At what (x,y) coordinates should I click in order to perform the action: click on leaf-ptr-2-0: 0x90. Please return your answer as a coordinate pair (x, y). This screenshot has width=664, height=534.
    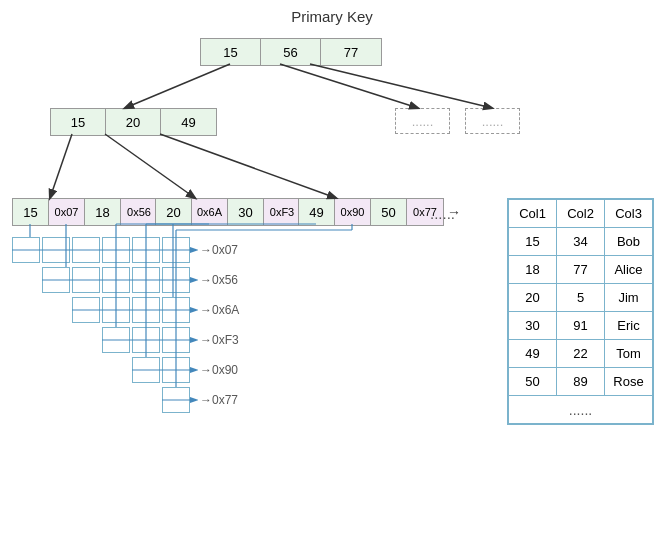
    Looking at the image, I should click on (353, 212).